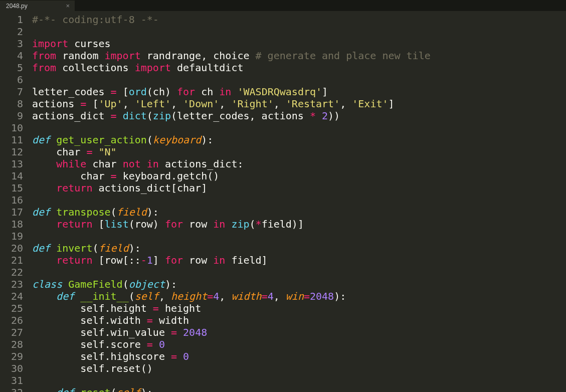 The width and height of the screenshot is (566, 392). What do you see at coordinates (202, 164) in the screenshot?
I see `token: actions_dict:` at bounding box center [202, 164].